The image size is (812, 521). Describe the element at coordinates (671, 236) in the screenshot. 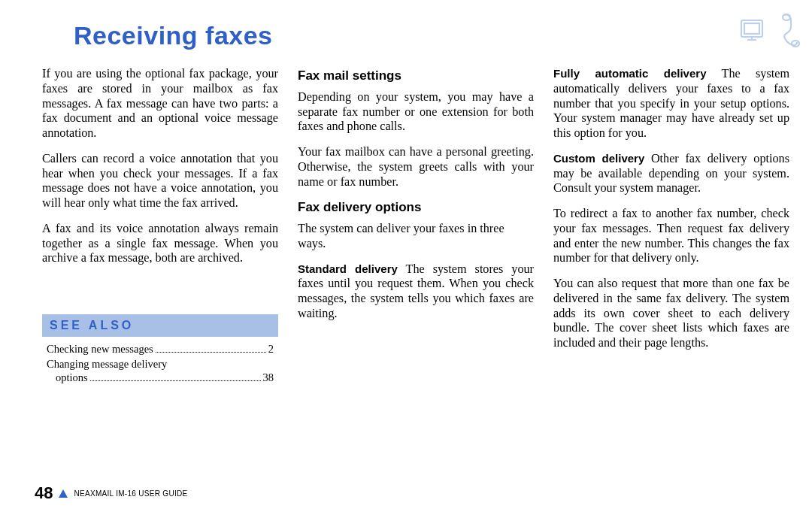

I see `col3-p1: To redirect a fax to another fax number,…` at that location.